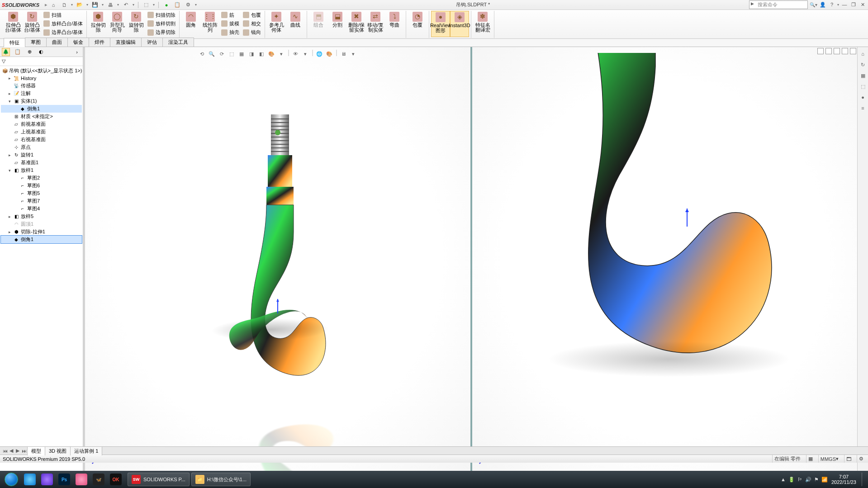 The image size is (868, 488). What do you see at coordinates (202, 54) in the screenshot?
I see `hud-btn: ⟲` at bounding box center [202, 54].